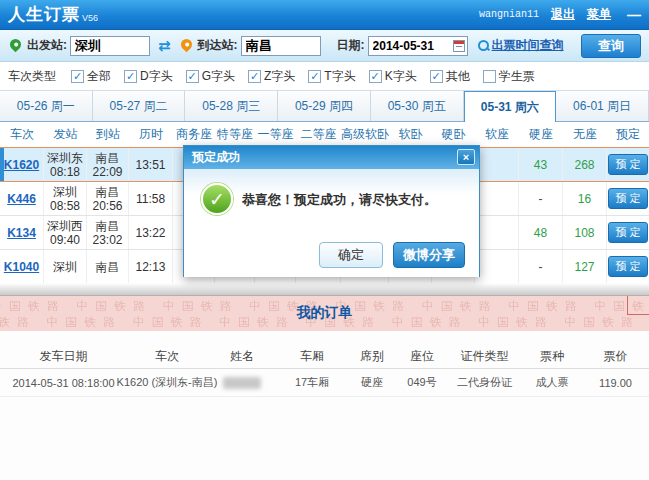  What do you see at coordinates (324, 383) in the screenshot?
I see `order-row: 2014-05-31 08:18:00 K1620 (深圳东-南昌) 17车厢 …` at bounding box center [324, 383].